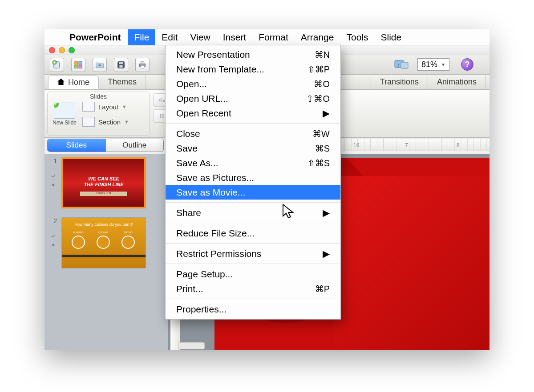 This screenshot has width=534, height=392. What do you see at coordinates (215, 178) in the screenshot?
I see `menu-item-label: Save as Pictures...` at bounding box center [215, 178].